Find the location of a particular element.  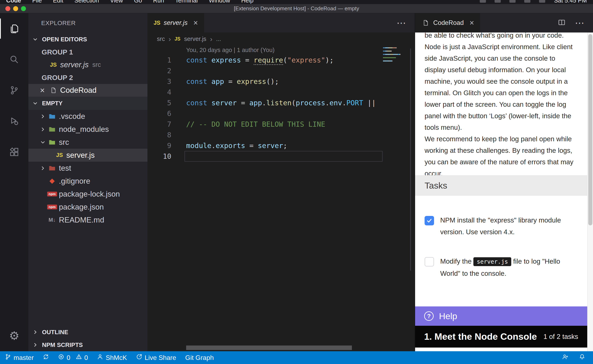

tree-item-node-modules: node_modules is located at coordinates (88, 129).